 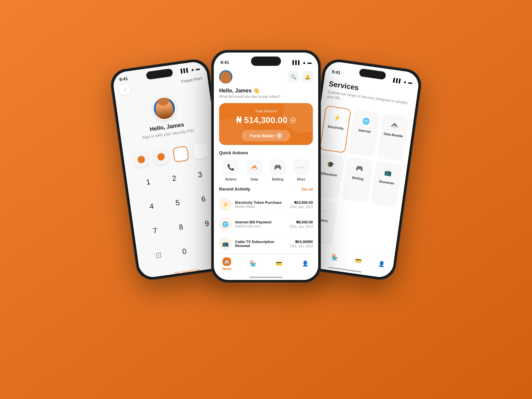 What do you see at coordinates (304, 63) in the screenshot?
I see `wifi-icon-center: ▲` at bounding box center [304, 63].